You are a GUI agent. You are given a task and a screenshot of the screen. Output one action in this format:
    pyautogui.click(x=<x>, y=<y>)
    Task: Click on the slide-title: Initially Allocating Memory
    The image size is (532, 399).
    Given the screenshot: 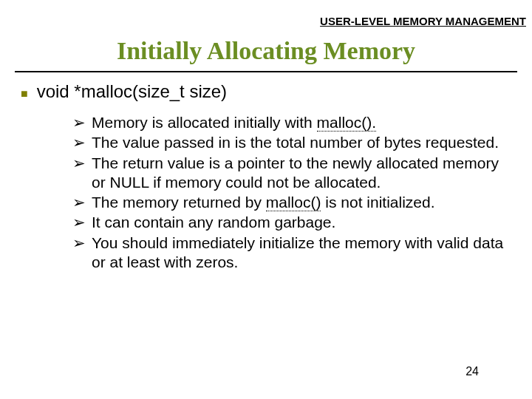 What is the action you would take?
    pyautogui.click(x=266, y=51)
    